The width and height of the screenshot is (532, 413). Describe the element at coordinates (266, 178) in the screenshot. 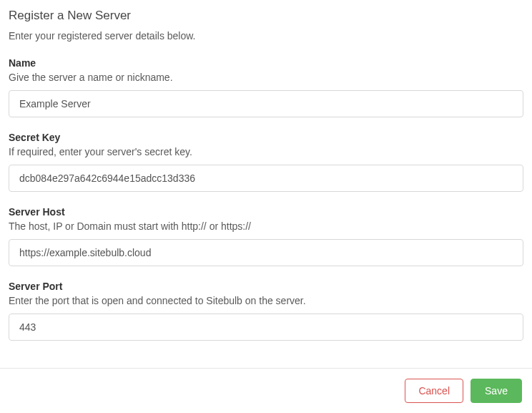

I see `secret-key-input` at that location.